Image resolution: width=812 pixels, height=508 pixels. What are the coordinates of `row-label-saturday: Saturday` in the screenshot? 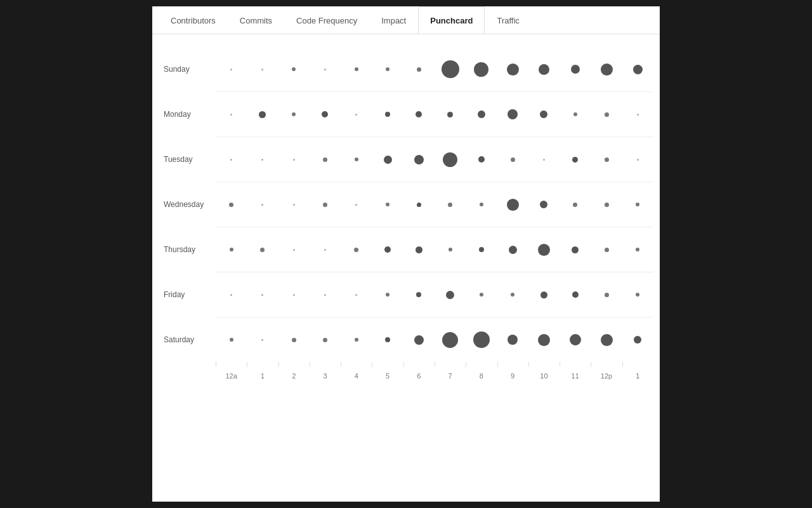 It's located at (187, 340).